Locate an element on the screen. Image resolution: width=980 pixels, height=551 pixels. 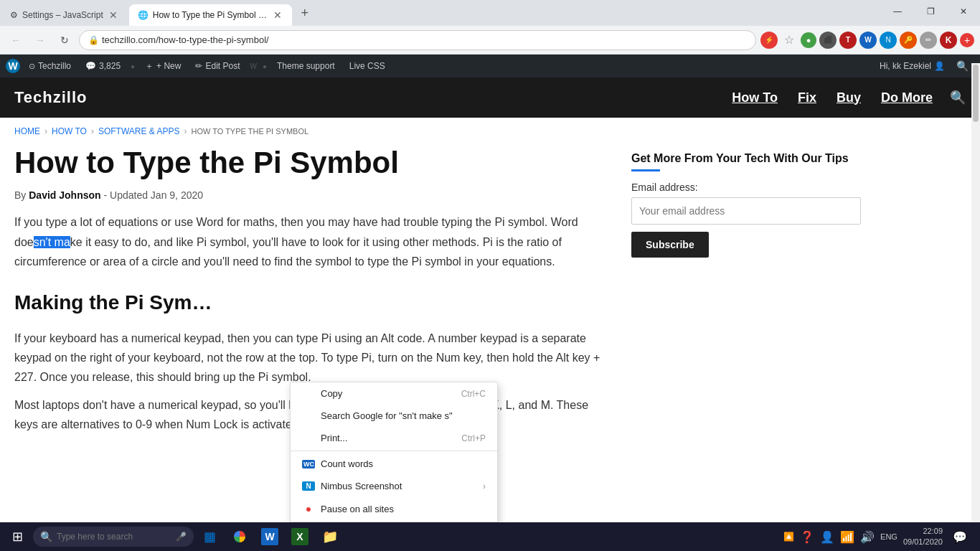
ext-icon-red2: T is located at coordinates (848, 40).